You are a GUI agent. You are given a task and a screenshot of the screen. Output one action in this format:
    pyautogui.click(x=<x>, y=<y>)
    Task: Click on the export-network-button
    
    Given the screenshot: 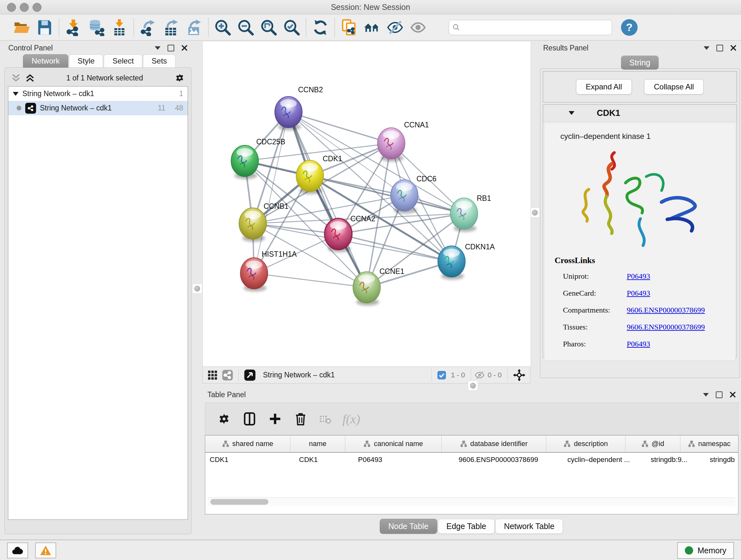 What is the action you would take?
    pyautogui.click(x=148, y=27)
    